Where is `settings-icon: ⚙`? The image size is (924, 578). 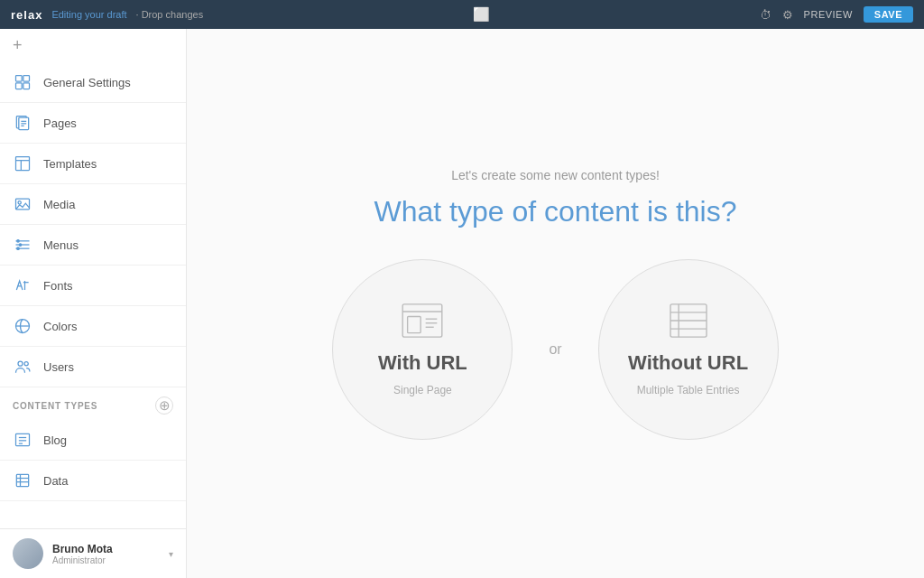 settings-icon: ⚙ is located at coordinates (788, 14).